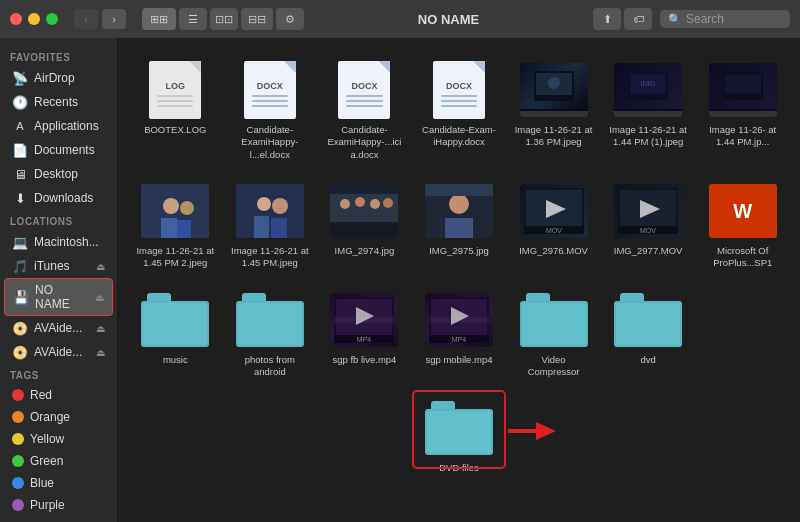 Image resolution: width=800 pixels, height=522 pixels. What do you see at coordinates (554, 136) in the screenshot?
I see `image1-label: Image 11-26-21 at 1.36 PM.jpeg` at bounding box center [554, 136].